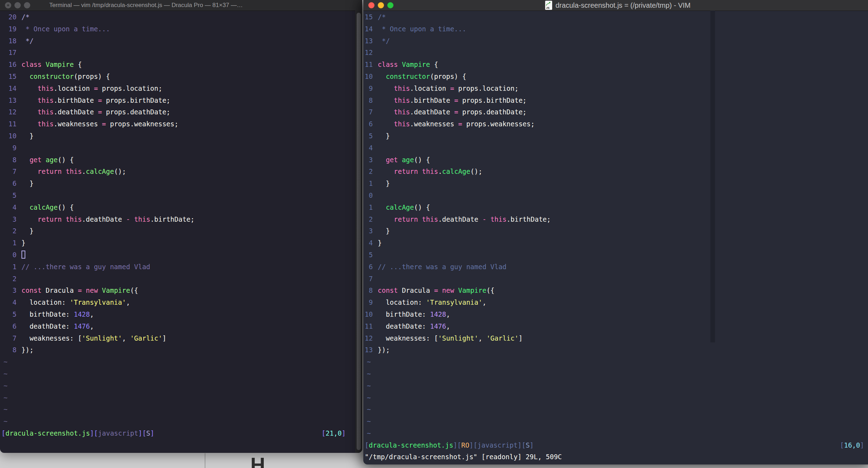  Describe the element at coordinates (181, 172) in the screenshot. I see `code-line: 7 return this.calcAge();` at that location.